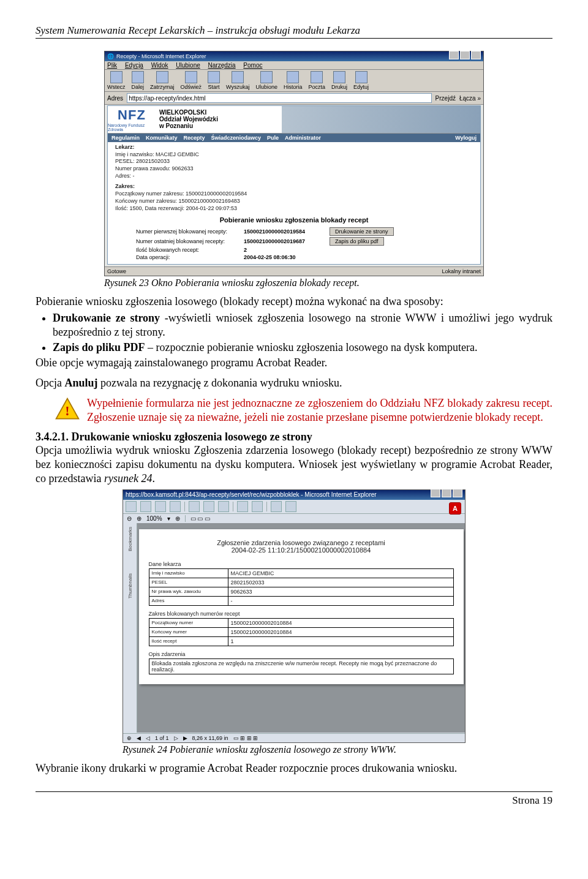 The height and width of the screenshot is (879, 588). Describe the element at coordinates (317, 81) in the screenshot. I see `mail-button: Poczta` at that location.